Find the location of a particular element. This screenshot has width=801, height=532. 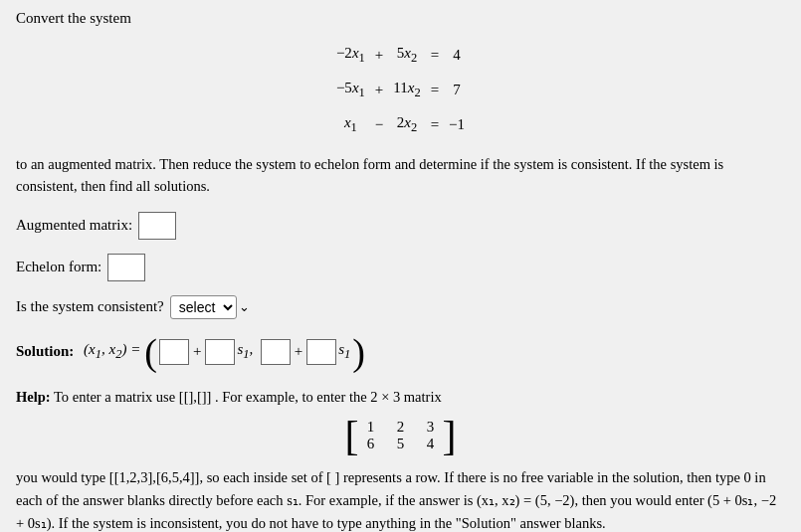

echelon-form-input is located at coordinates (126, 267).